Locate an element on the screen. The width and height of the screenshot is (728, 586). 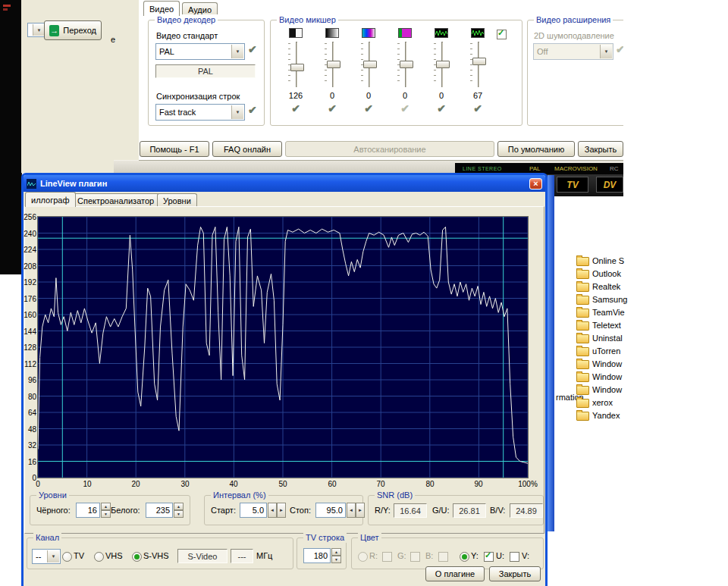
u-label: U: is located at coordinates (500, 556).